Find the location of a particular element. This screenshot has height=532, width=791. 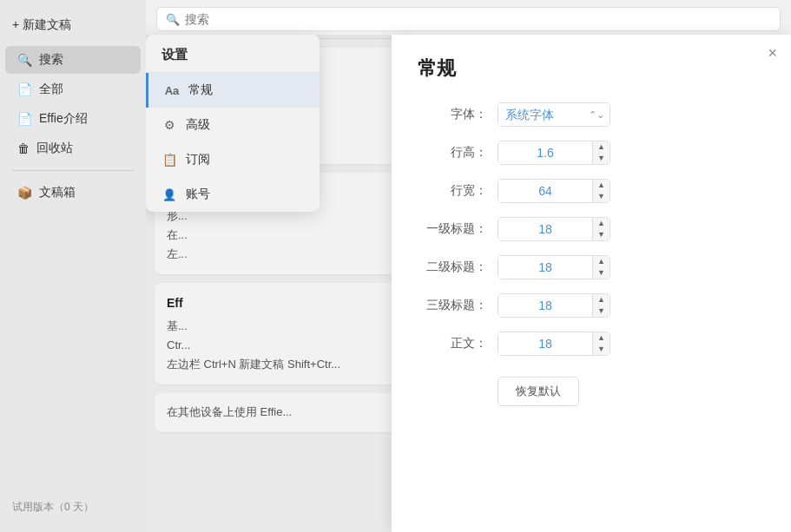

h1-label: 一级标题： is located at coordinates (452, 229).